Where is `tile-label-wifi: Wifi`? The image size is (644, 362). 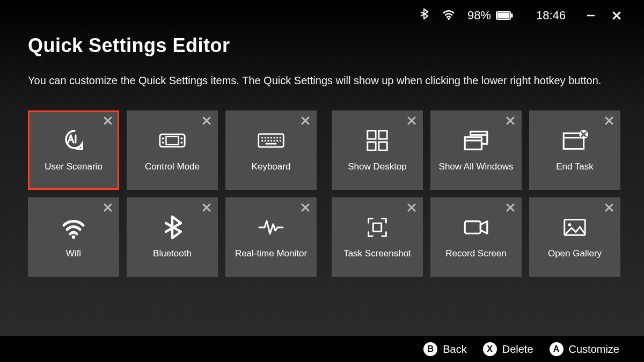
tile-label-wifi: Wifi is located at coordinates (74, 253).